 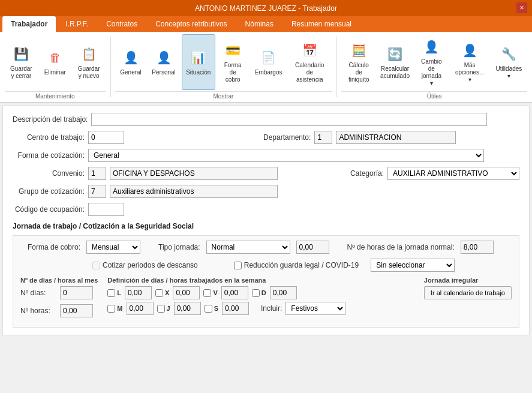 What do you see at coordinates (261, 299) in the screenshot?
I see `definicion-semana-section: Definición de días / horas trabajados en…` at bounding box center [261, 299].